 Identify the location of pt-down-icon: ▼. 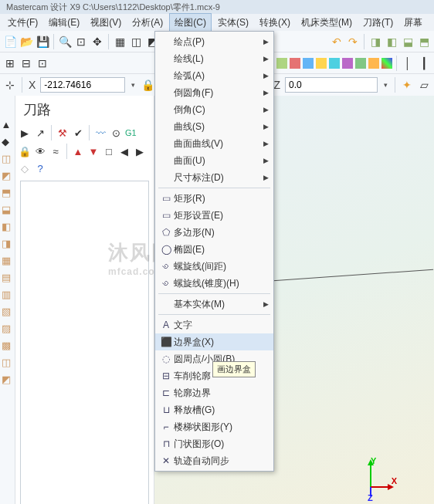
(93, 151).